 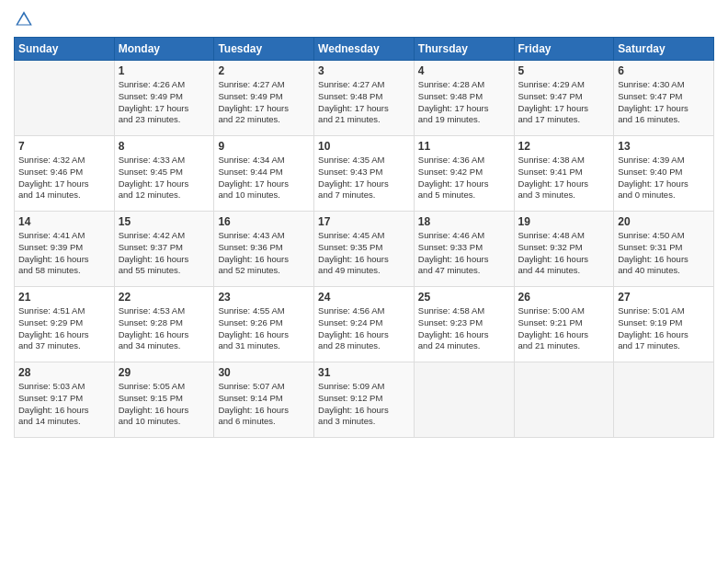 I want to click on day-detail: Sunrise: 5:09 AM Sunset: 9:12 PM Dayligh…, so click(x=364, y=405).